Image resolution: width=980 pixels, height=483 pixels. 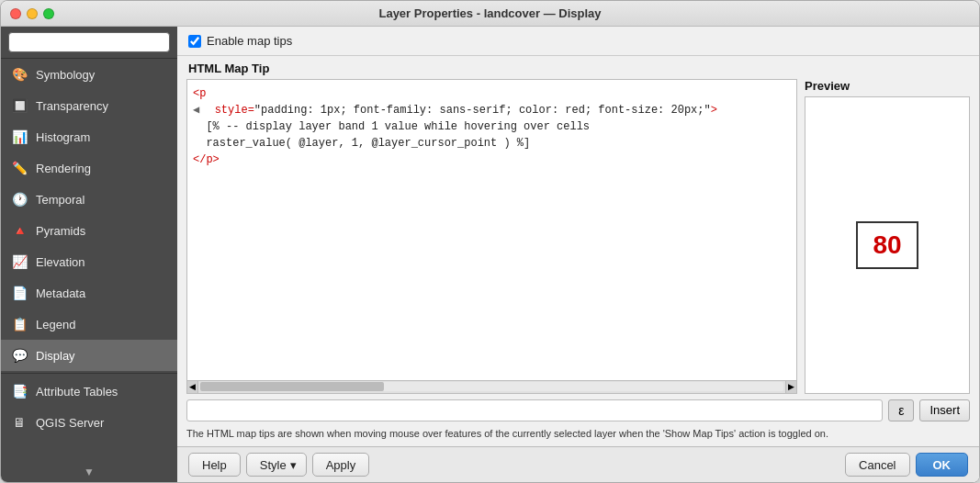 What do you see at coordinates (19, 262) in the screenshot?
I see `elevation-icon: 📈` at bounding box center [19, 262].